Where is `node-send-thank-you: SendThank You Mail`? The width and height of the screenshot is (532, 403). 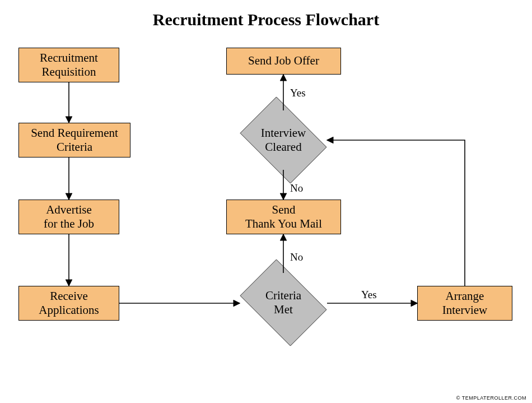
node-send-thank-you: SendThank You Mail is located at coordinates (283, 217).